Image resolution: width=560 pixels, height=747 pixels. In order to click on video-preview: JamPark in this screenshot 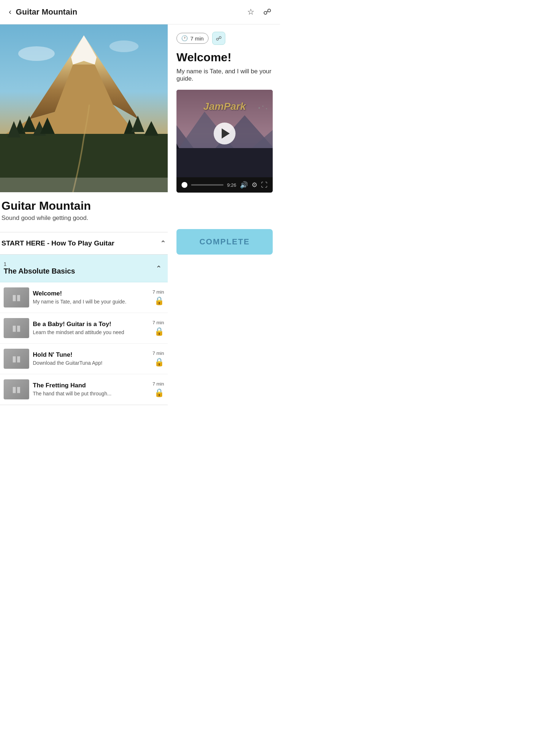, I will do `click(225, 133)`.